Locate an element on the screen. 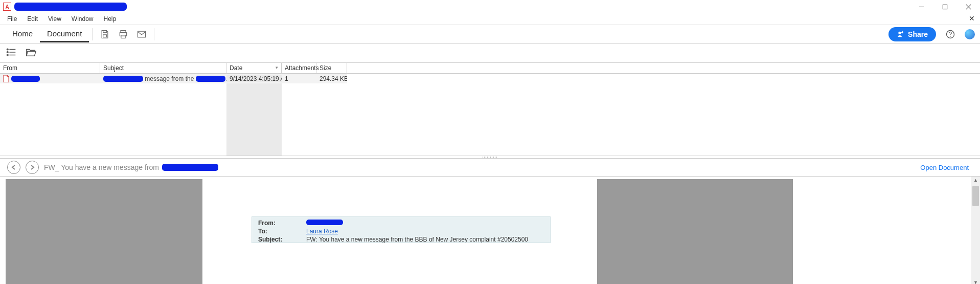 This screenshot has height=284, width=980. email-header-box: From: To: Laura Rose Subject: FW: You ha… is located at coordinates (401, 230).